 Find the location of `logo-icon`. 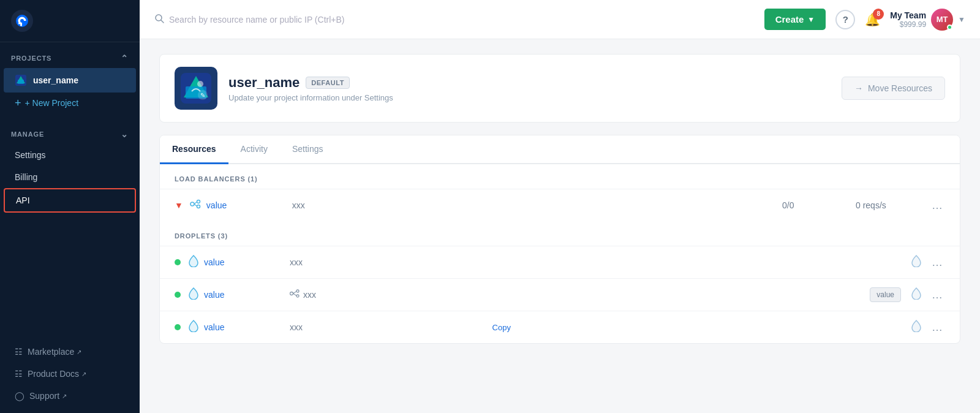

logo-icon is located at coordinates (22, 21).